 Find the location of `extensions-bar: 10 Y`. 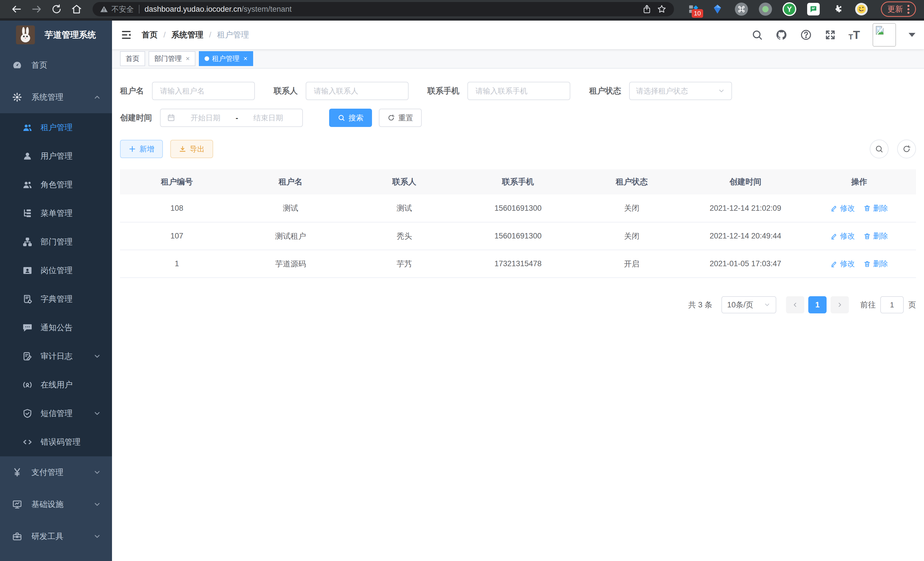

extensions-bar: 10 Y is located at coordinates (777, 9).